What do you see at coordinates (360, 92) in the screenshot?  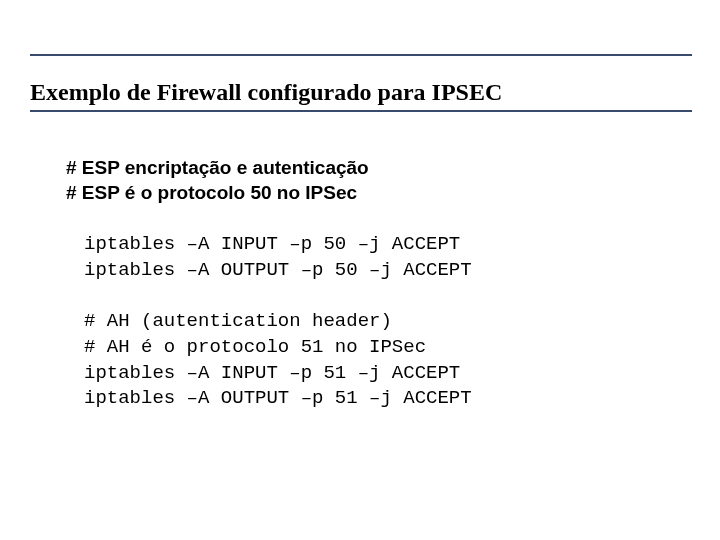 I see `page-title: Exemplo de Firewall configurado para IPS…` at bounding box center [360, 92].